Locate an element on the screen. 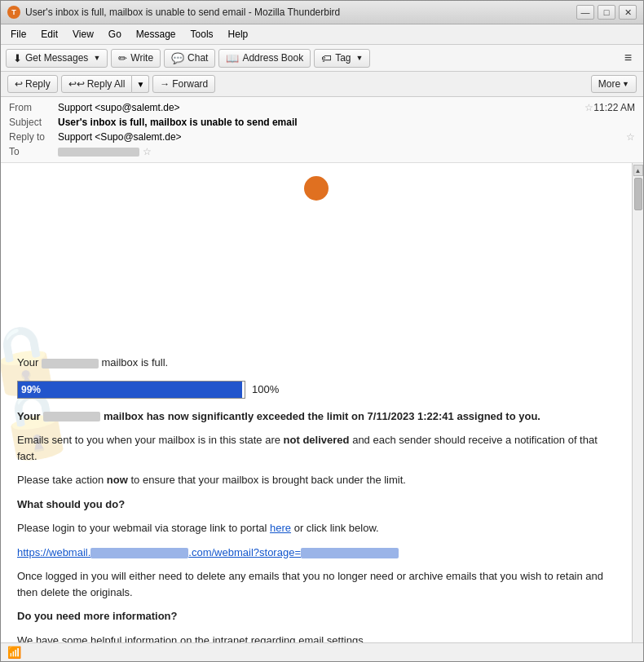 The height and width of the screenshot is (662, 644). more-arrow-icon: ▼ is located at coordinates (626, 84).